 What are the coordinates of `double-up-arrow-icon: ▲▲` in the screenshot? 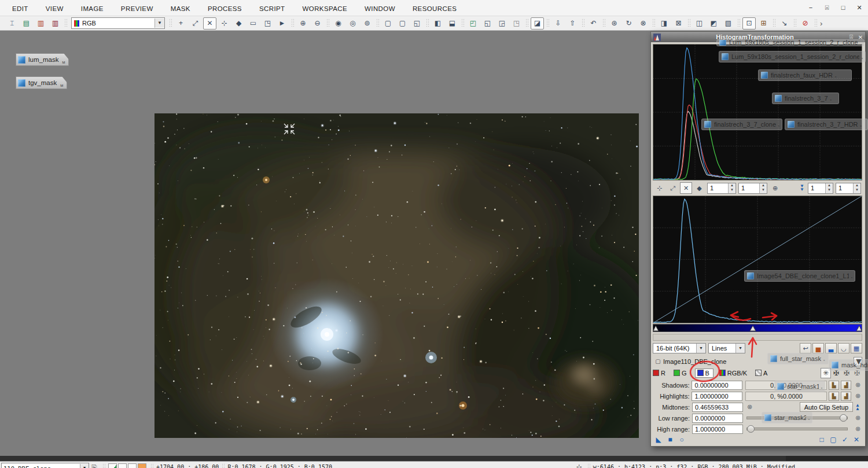 It's located at (858, 407).